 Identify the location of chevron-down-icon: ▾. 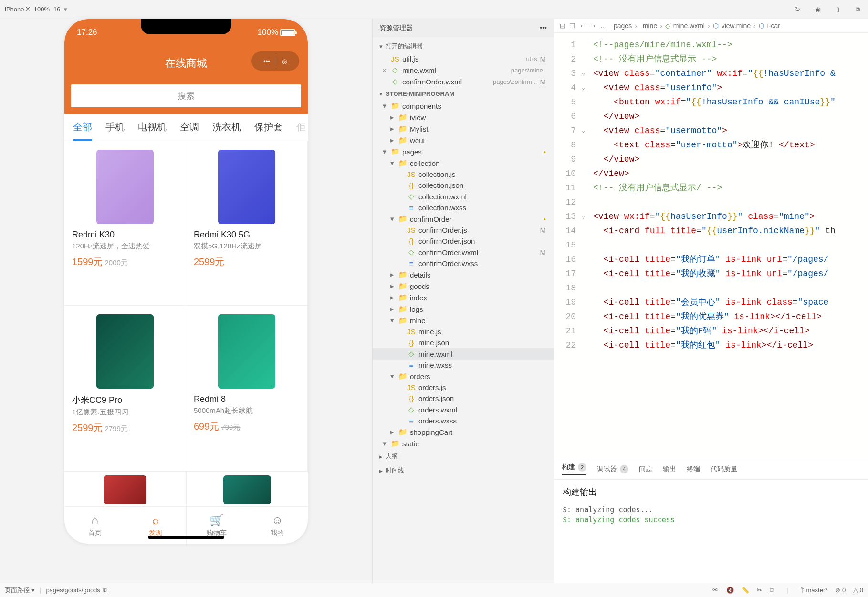
(33, 590).